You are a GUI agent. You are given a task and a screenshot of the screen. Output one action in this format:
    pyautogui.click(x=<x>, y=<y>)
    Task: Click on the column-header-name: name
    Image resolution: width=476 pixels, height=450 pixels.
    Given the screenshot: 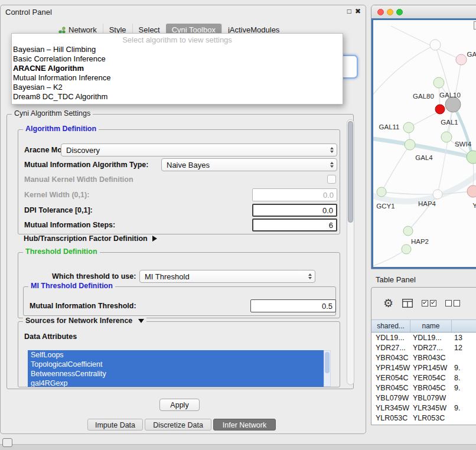 What is the action you would take?
    pyautogui.click(x=431, y=326)
    